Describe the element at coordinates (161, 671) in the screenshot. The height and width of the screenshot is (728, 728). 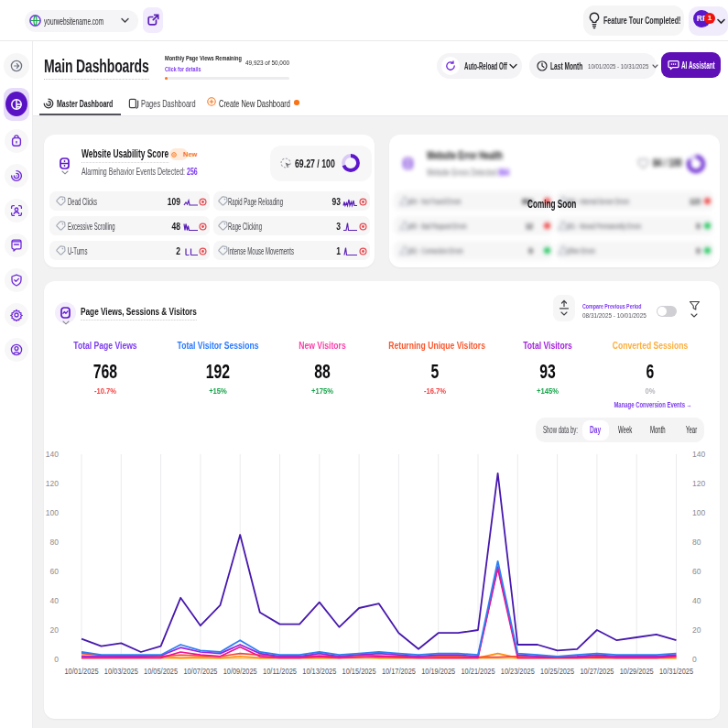
I see `svg-text: 10/05/2025` at that location.